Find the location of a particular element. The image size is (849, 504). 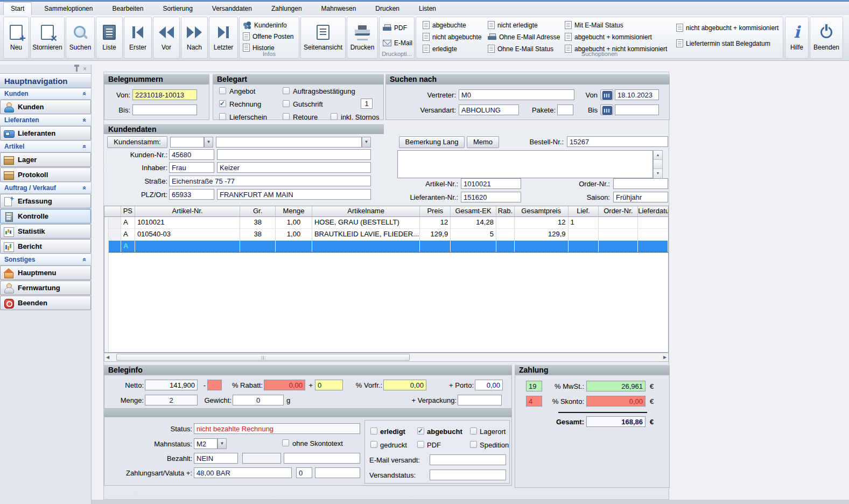

sidebar-item-beenden: Beenden is located at coordinates (45, 303).